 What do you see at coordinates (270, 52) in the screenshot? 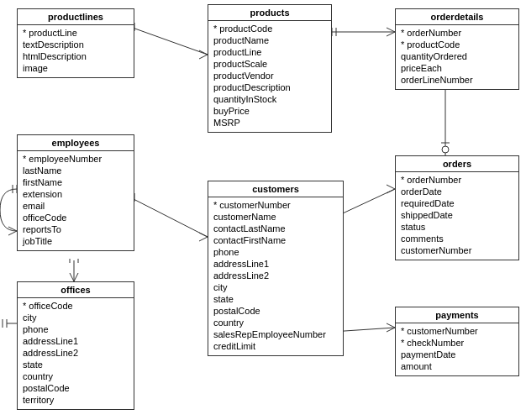
I see `field-products-productLine: productLine` at bounding box center [270, 52].